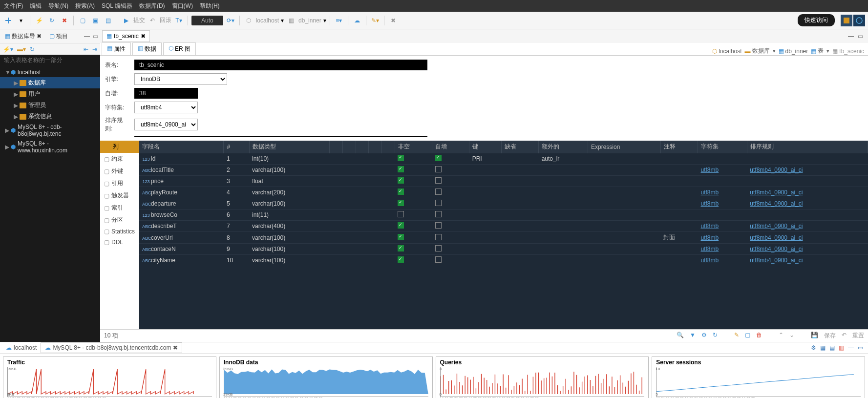 This screenshot has height=398, width=868. I want to click on down-icon: ⌄, so click(792, 336).